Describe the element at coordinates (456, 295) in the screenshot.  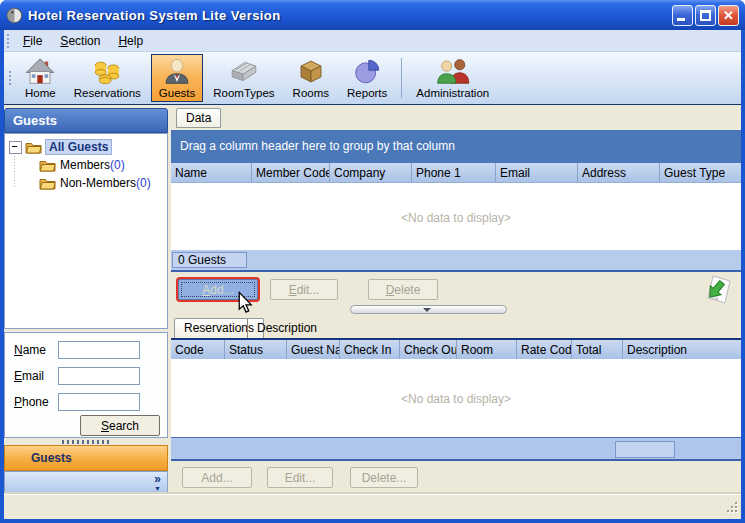
I see `guest-actions-row: Add... Edit... Delete` at that location.